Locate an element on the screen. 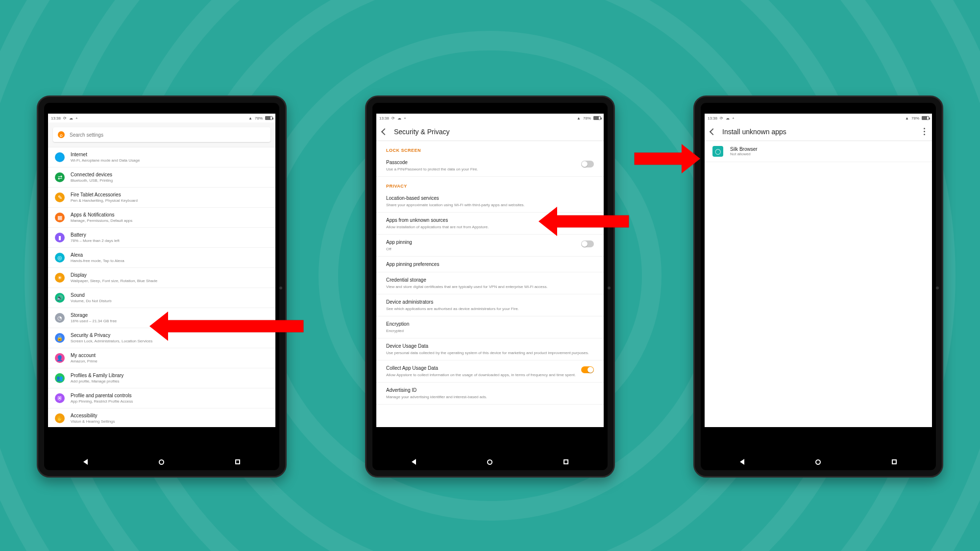 Image resolution: width=980 pixels, height=551 pixels. row-device-administrators: Device administrators See which applicat… is located at coordinates (490, 306).